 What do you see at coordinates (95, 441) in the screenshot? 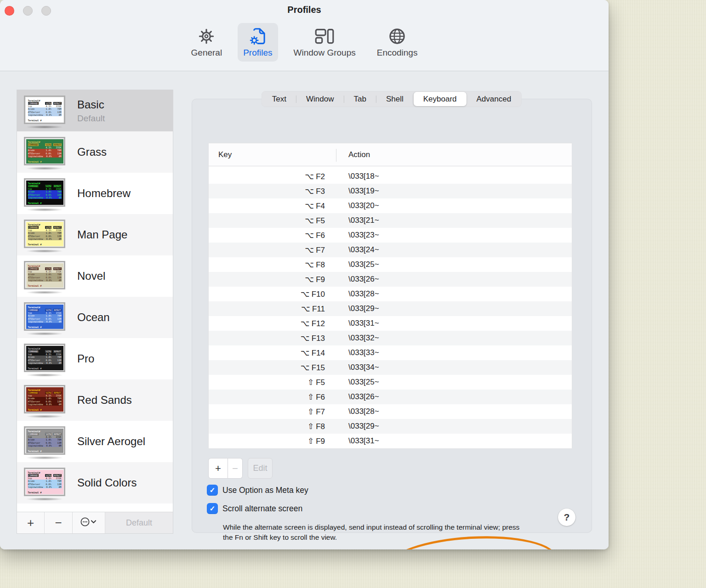
I see `profile-list-item-silver-aerogel: Terminal# COMMAND%CPURPRVT top4.1%231KXc…` at bounding box center [95, 441].